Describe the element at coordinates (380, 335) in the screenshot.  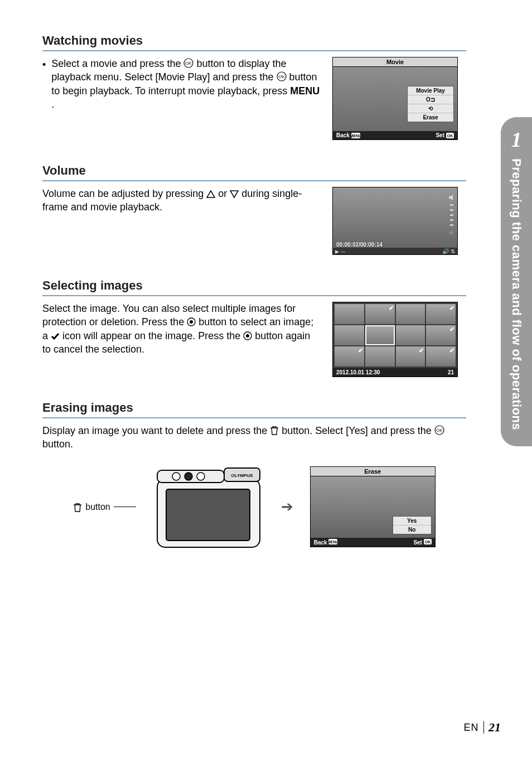
I see `thumbnail-selected` at that location.